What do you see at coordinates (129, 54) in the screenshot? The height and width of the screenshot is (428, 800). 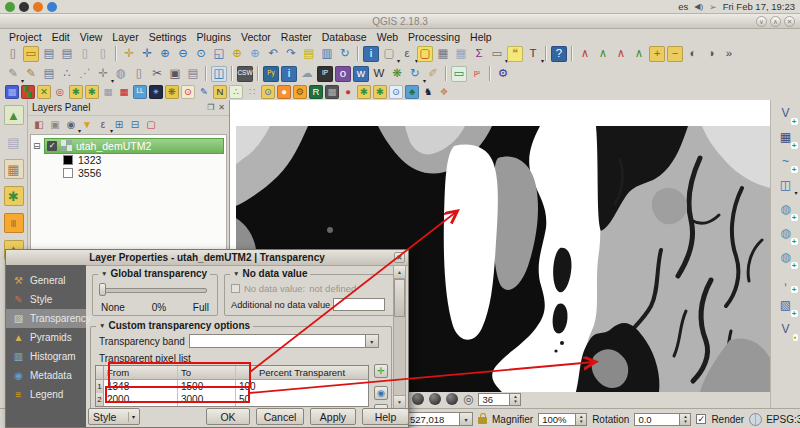 I see `pan-map-icon: ✛` at bounding box center [129, 54].